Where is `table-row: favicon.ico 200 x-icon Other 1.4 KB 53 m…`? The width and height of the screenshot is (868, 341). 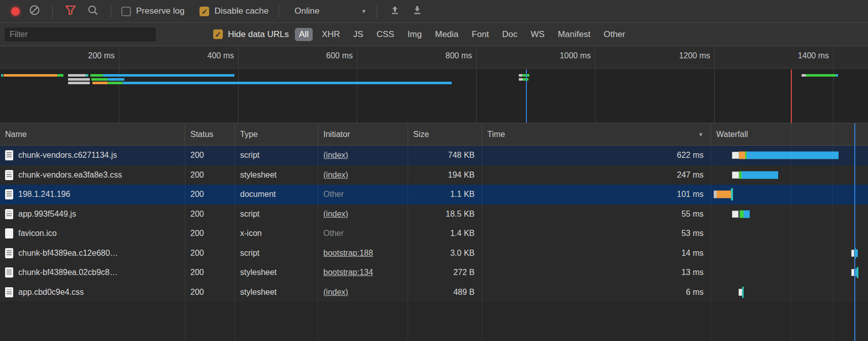 table-row: favicon.ico 200 x-icon Other 1.4 KB 53 m… is located at coordinates (434, 233).